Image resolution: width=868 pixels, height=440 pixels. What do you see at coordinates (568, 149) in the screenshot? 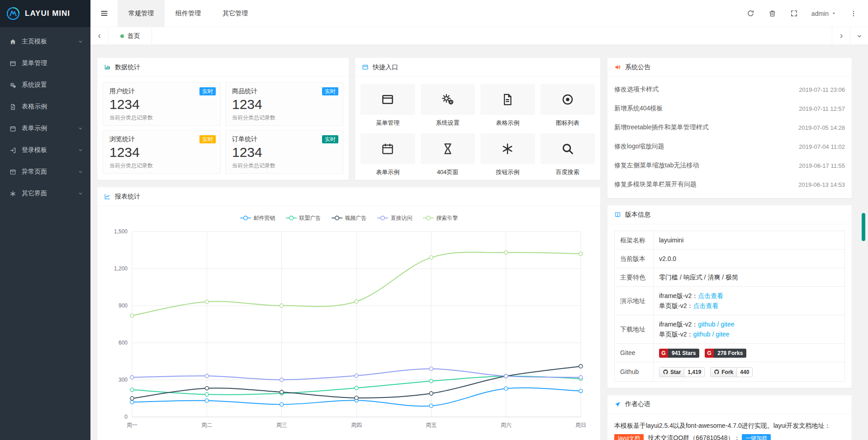
I see `search-icon` at bounding box center [568, 149].